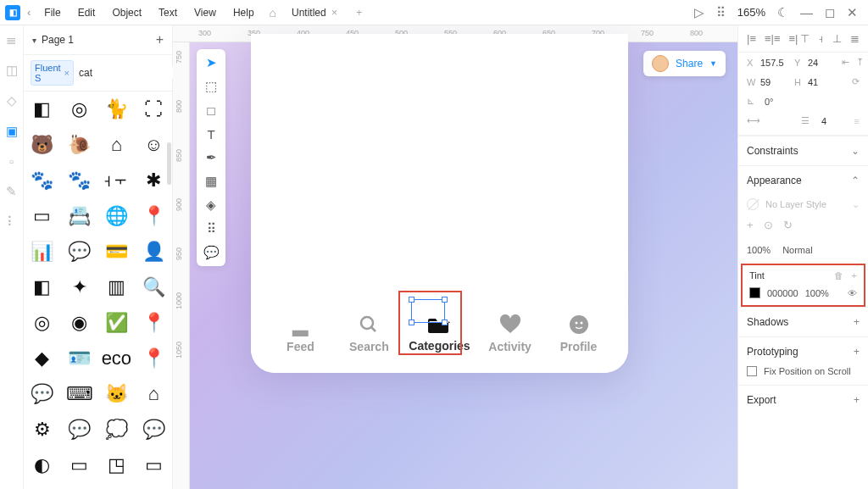  What do you see at coordinates (774, 82) in the screenshot?
I see `w-value: 59` at bounding box center [774, 82].